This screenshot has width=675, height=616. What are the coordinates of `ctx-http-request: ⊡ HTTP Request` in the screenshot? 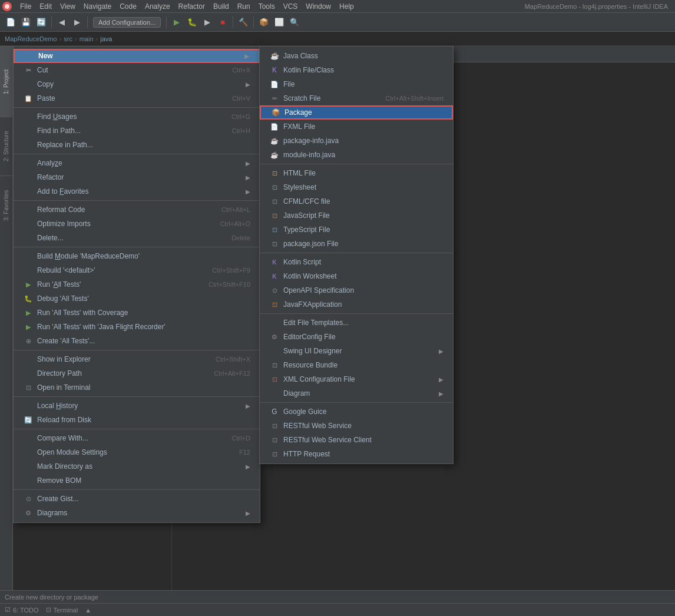 It's located at (356, 454).